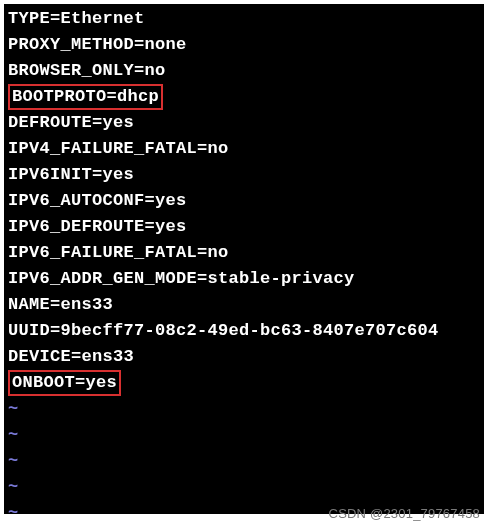 This screenshot has height=525, width=500. Describe the element at coordinates (244, 97) in the screenshot. I see `config-line: BOOTPROTO=dhcp` at that location.